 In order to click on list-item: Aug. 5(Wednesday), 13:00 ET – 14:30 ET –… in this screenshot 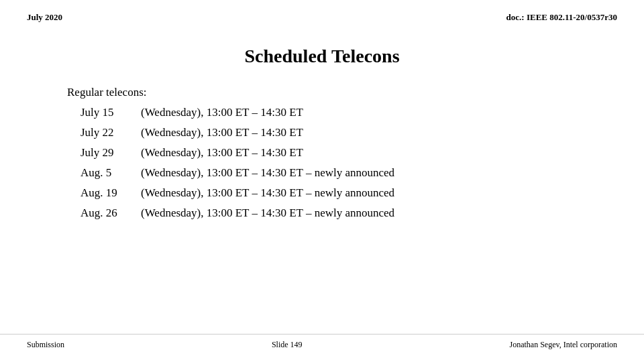, I will do `click(349, 173)`.